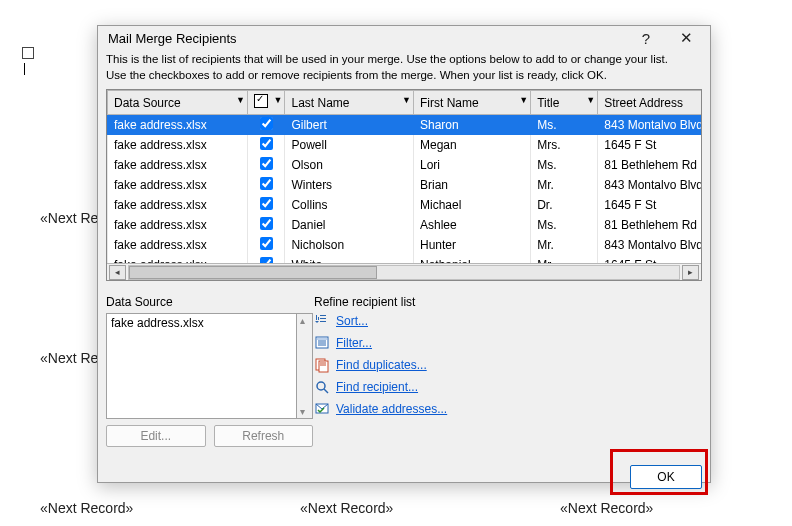  Describe the element at coordinates (201, 371) in the screenshot. I see `data-source-panel: Data Source fake address.xlsx Edit... Re…` at that location.